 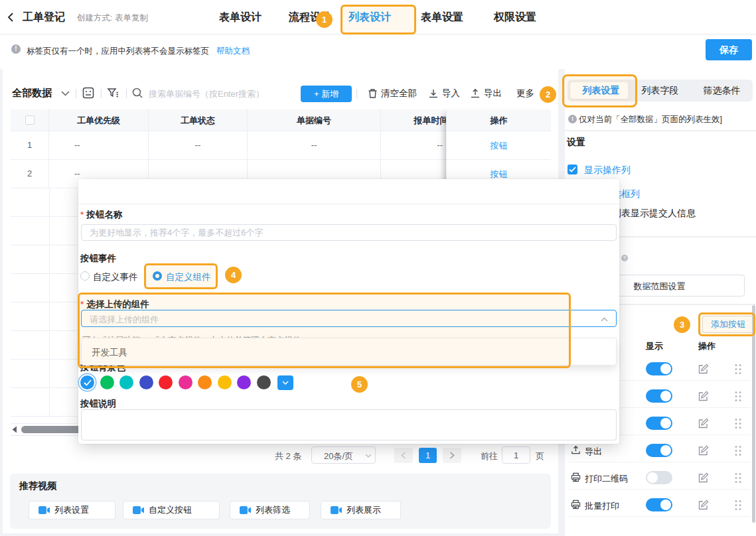 What do you see at coordinates (392, 94) in the screenshot?
I see `clear-all-button: 清空全部` at bounding box center [392, 94].